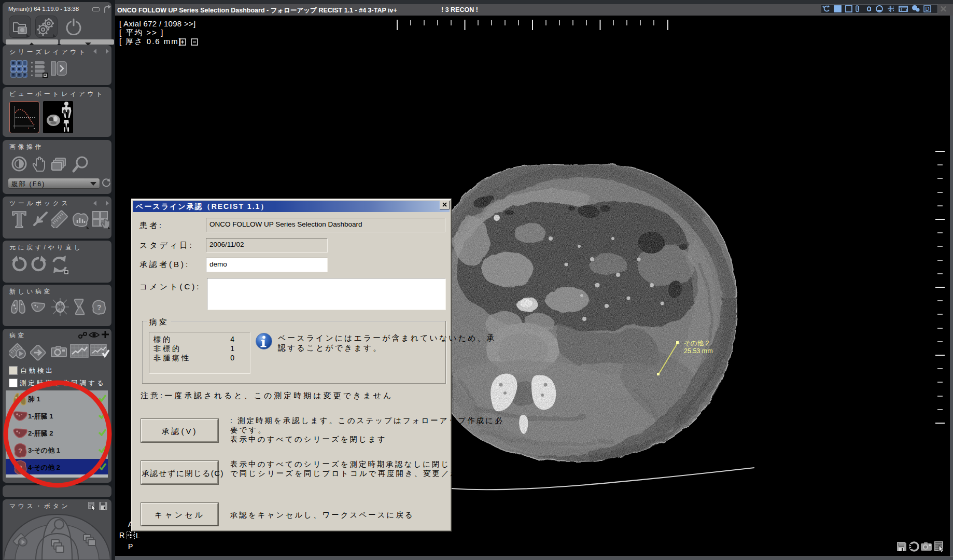  What do you see at coordinates (697, 343) in the screenshot?
I see `svg-text: その他 2` at bounding box center [697, 343].